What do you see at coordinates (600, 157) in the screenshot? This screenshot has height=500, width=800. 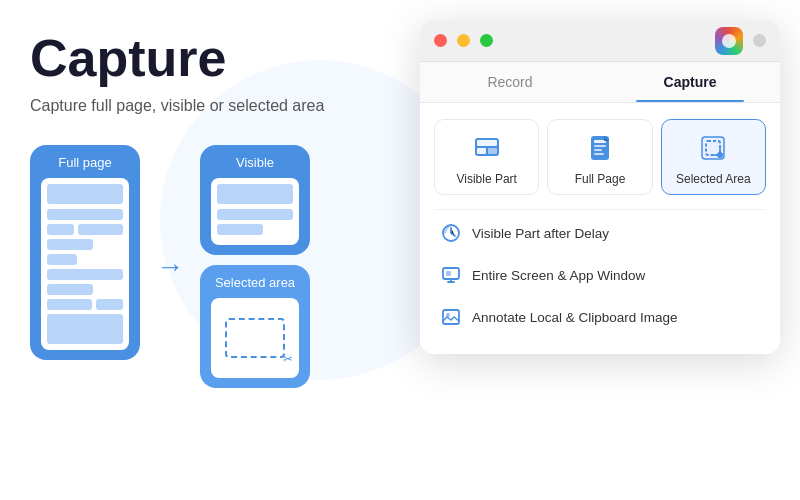 I see `capture-option-full-page: Full Page` at bounding box center [600, 157].